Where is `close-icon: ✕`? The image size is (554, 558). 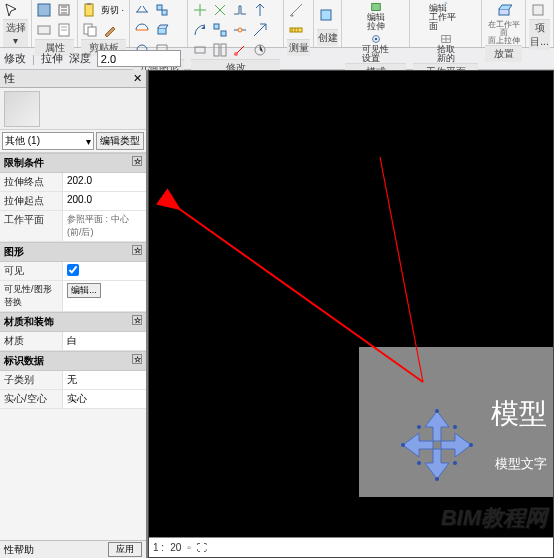
close-icon: ✕ is located at coordinates (138, 78).